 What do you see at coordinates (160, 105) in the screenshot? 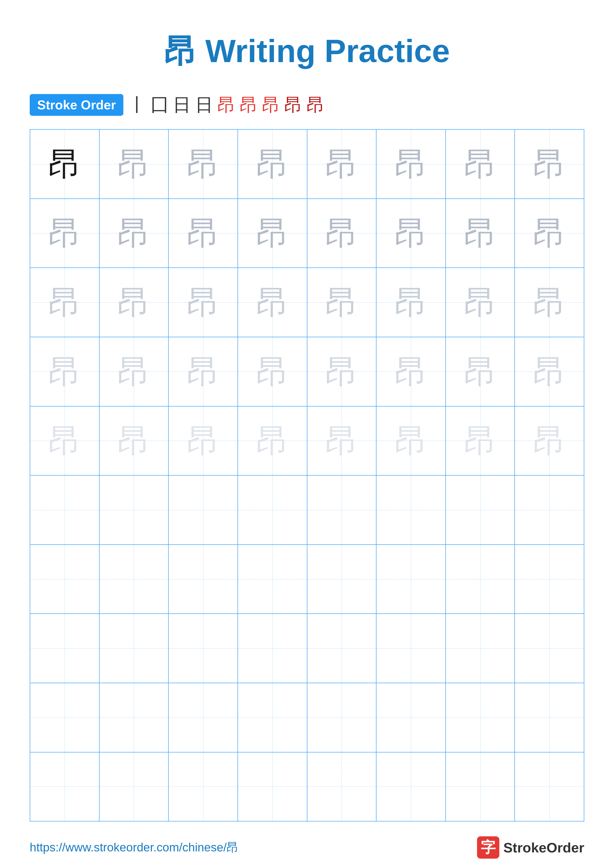
I see `stroke-2: 囗` at bounding box center [160, 105].